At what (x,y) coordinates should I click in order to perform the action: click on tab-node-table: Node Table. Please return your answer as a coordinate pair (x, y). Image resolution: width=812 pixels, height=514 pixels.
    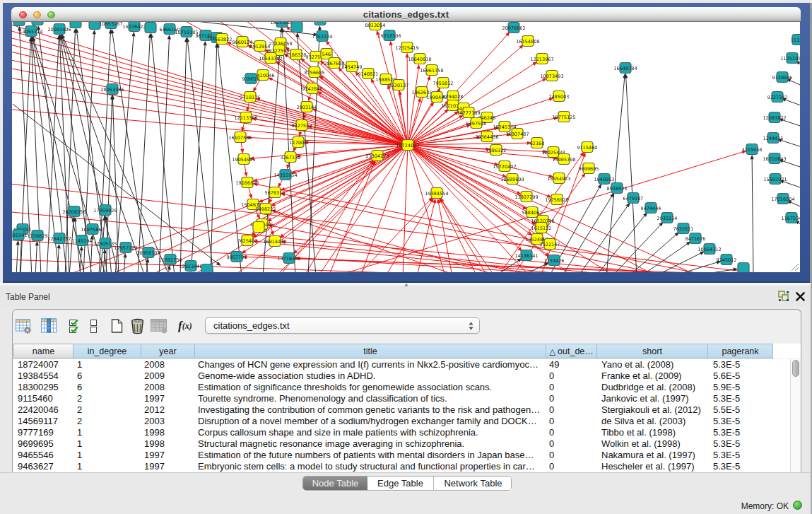
    Looking at the image, I should click on (335, 484).